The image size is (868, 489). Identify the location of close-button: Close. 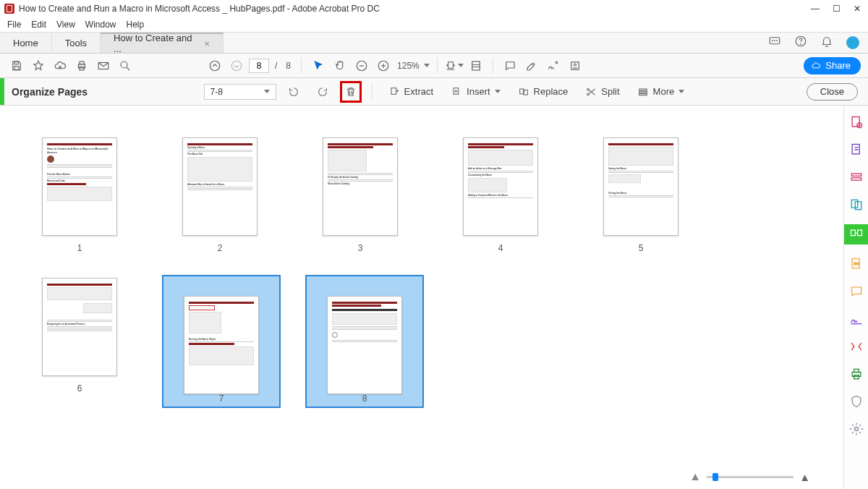
(832, 92).